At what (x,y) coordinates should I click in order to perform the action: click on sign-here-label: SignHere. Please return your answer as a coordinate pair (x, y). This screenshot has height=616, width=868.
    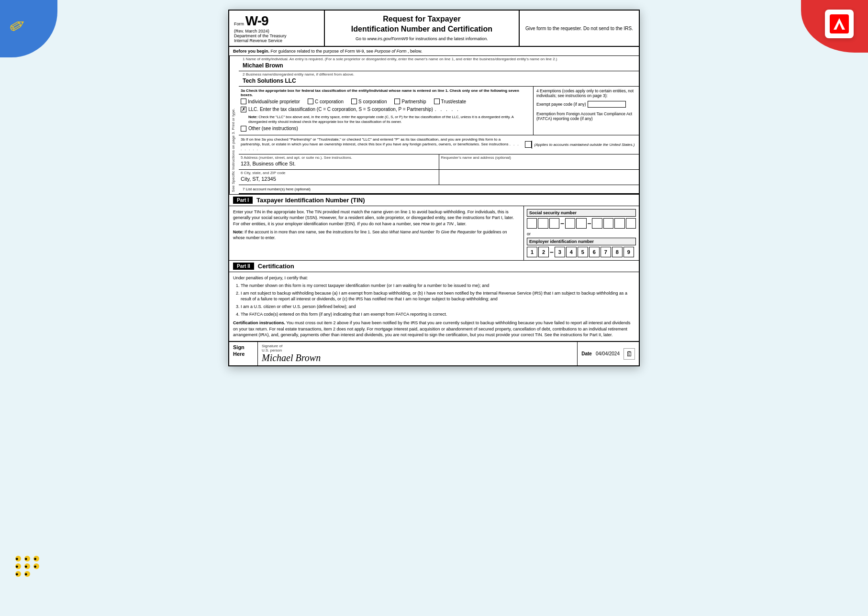
    Looking at the image, I should click on (244, 354).